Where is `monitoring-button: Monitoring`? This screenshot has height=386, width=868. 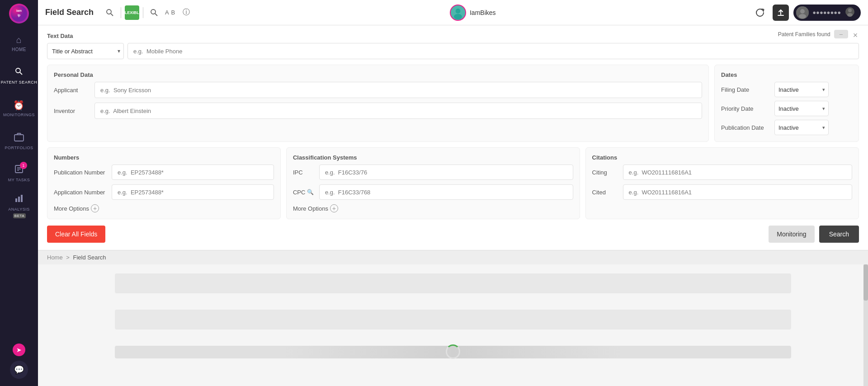
monitoring-button: Monitoring is located at coordinates (791, 234).